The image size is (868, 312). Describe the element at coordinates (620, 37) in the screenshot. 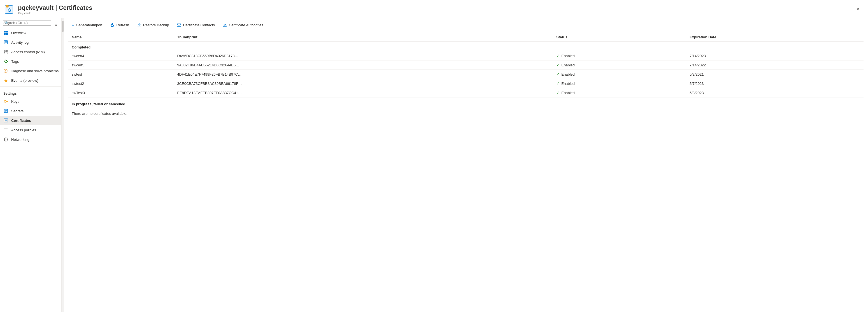

I see `col-status: Status` at that location.